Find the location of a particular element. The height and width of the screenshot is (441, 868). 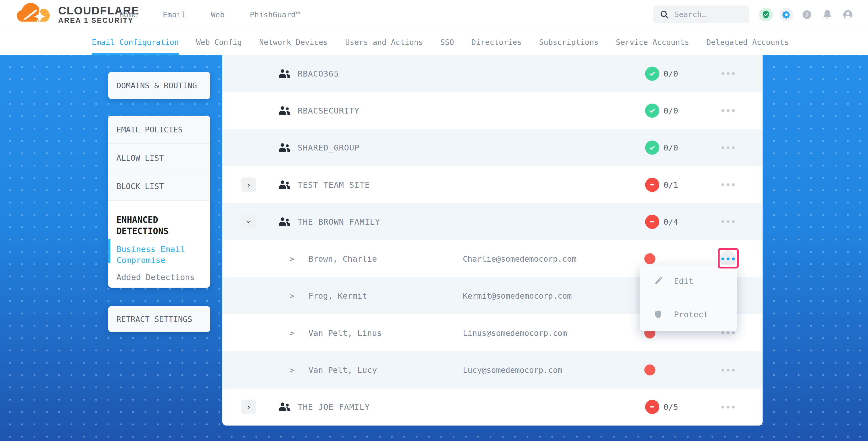

group-name: RBACSECURITY is located at coordinates (329, 111).